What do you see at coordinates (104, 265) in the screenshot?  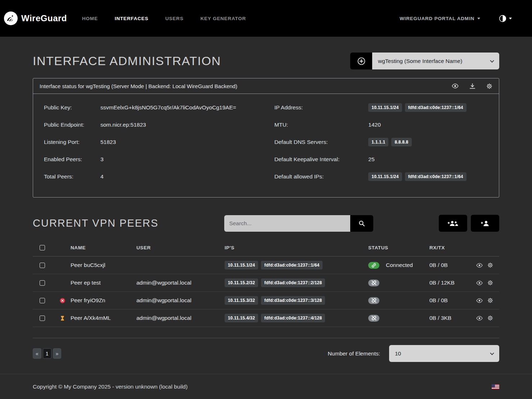 I see `peer-name: Peer buC5cxjl` at bounding box center [104, 265].